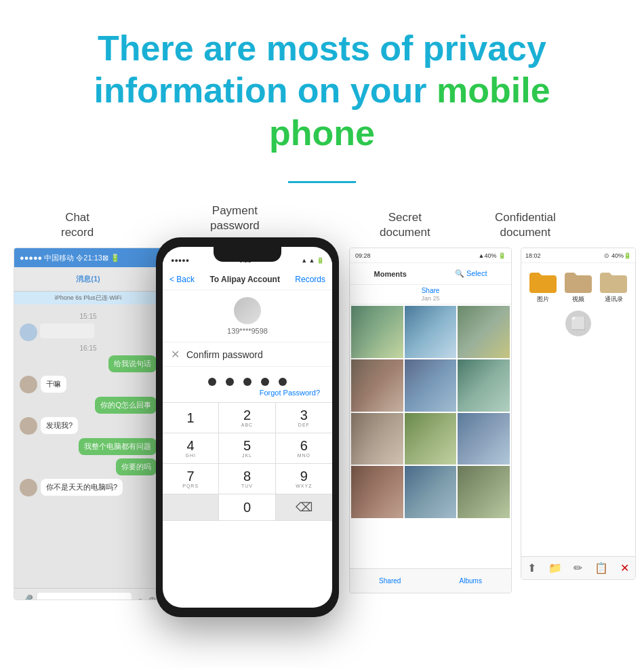 This screenshot has width=644, height=668. What do you see at coordinates (88, 316) in the screenshot?
I see `chat-date1: 15:15` at bounding box center [88, 316].